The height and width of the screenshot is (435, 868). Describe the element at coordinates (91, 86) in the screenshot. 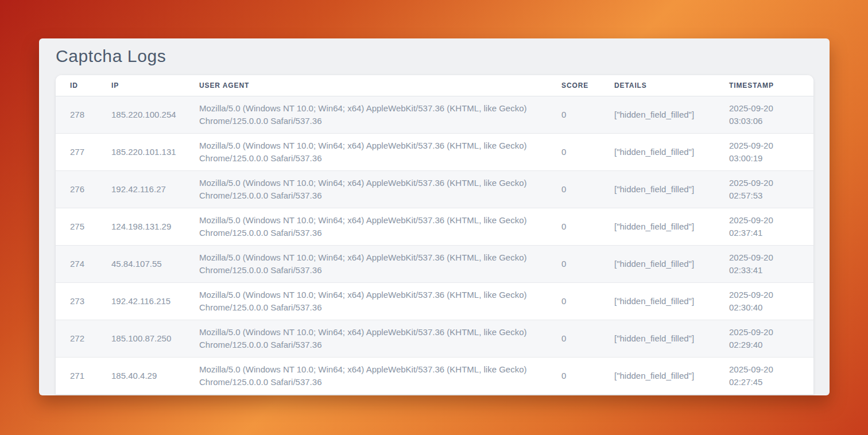

I see `column-header-id: ID` at that location.